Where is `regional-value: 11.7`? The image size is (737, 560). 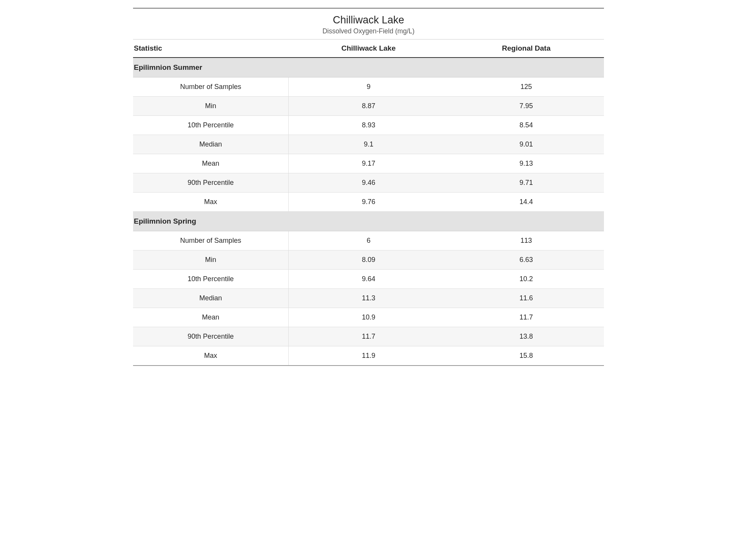
regional-value: 11.7 is located at coordinates (526, 318).